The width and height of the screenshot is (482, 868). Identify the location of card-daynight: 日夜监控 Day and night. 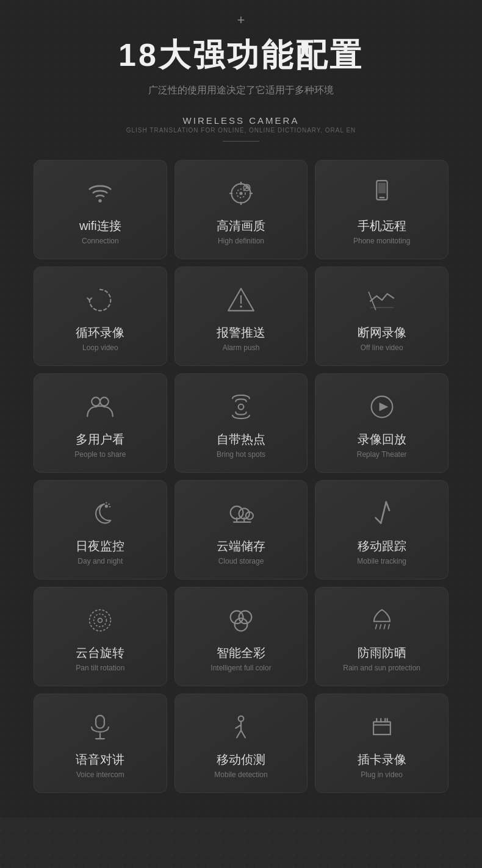
(100, 529).